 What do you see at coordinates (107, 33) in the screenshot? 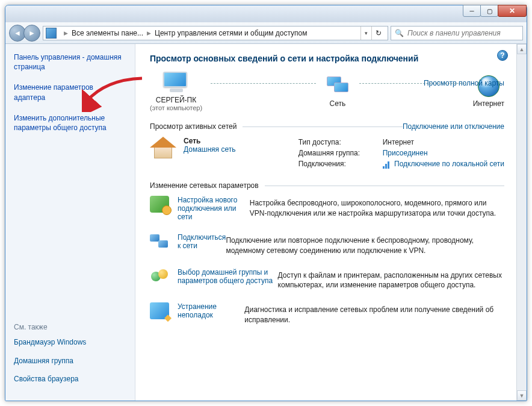
I see `breadcrumb-item: Все элементы пане...` at bounding box center [107, 33].